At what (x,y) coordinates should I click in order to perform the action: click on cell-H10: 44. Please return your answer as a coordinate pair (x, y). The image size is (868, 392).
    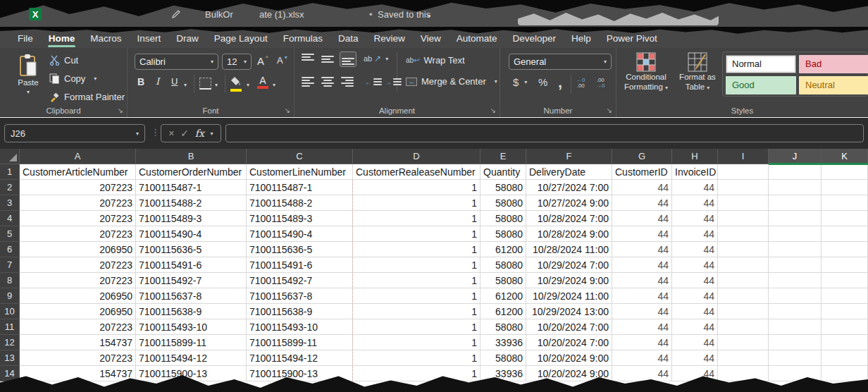
    Looking at the image, I should click on (695, 312).